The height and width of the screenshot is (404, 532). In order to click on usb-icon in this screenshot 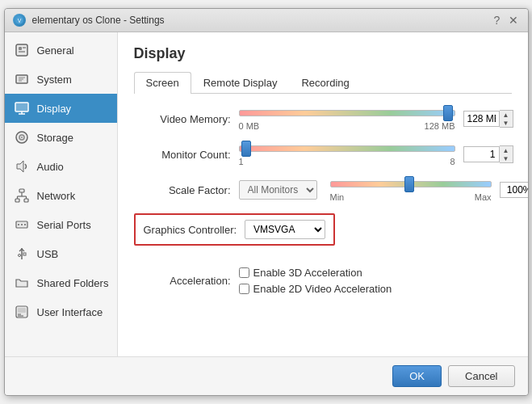, I will do `click(22, 254)`.